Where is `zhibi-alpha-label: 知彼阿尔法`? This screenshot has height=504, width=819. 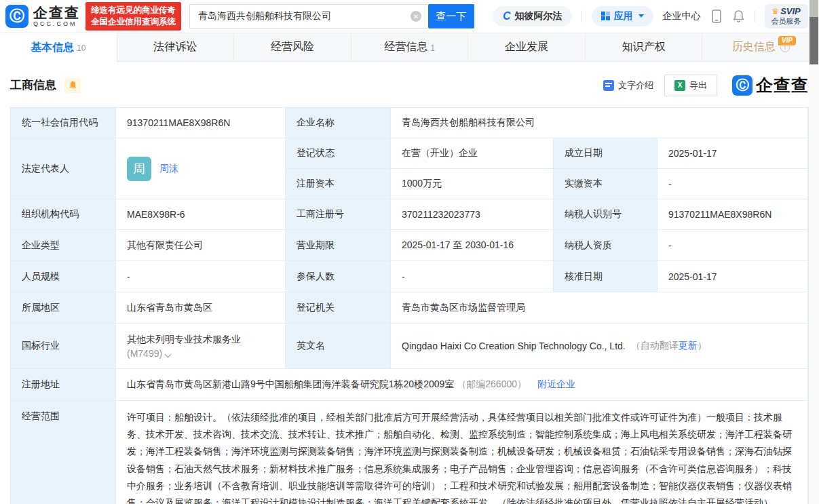 zhibi-alpha-label: 知彼阿尔法 is located at coordinates (539, 16).